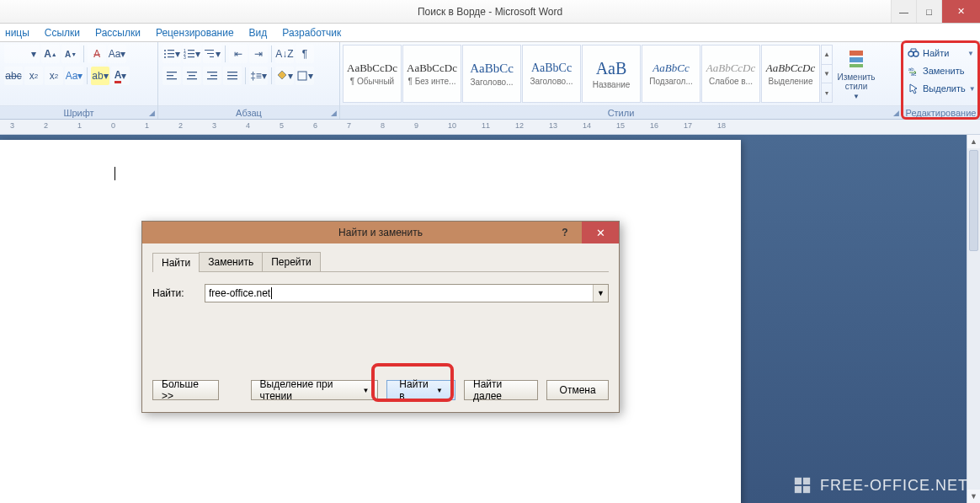 This screenshot has width=980, height=503. I want to click on dialog-tabs: Найти Заменить Перейти, so click(381, 262).